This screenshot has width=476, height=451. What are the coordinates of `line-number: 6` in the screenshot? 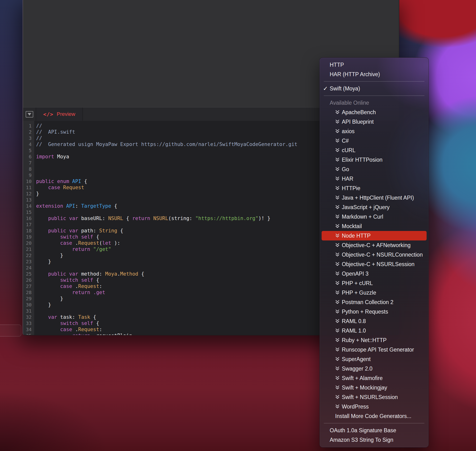 It's located at (27, 157).